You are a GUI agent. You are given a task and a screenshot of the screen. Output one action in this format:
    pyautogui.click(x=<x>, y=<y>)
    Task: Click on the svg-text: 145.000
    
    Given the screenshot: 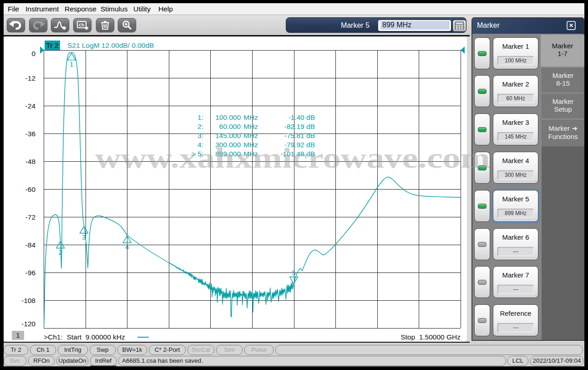 What is the action you would take?
    pyautogui.click(x=228, y=136)
    